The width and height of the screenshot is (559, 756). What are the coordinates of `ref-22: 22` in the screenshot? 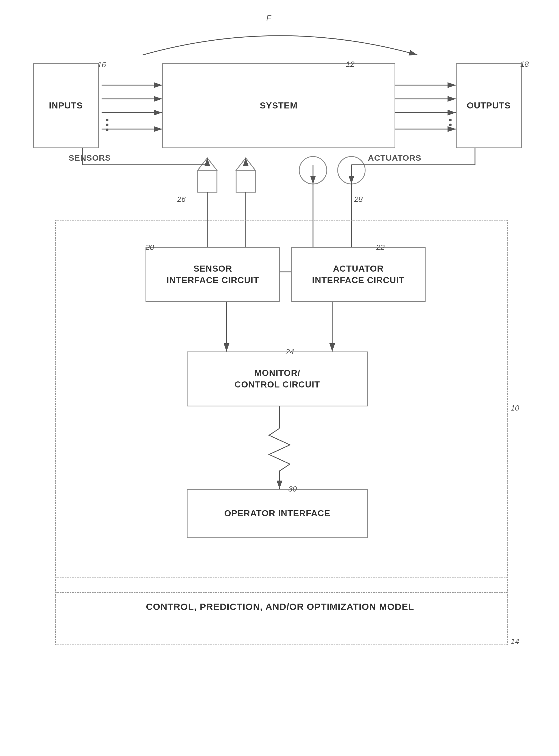 It's located at (380, 247).